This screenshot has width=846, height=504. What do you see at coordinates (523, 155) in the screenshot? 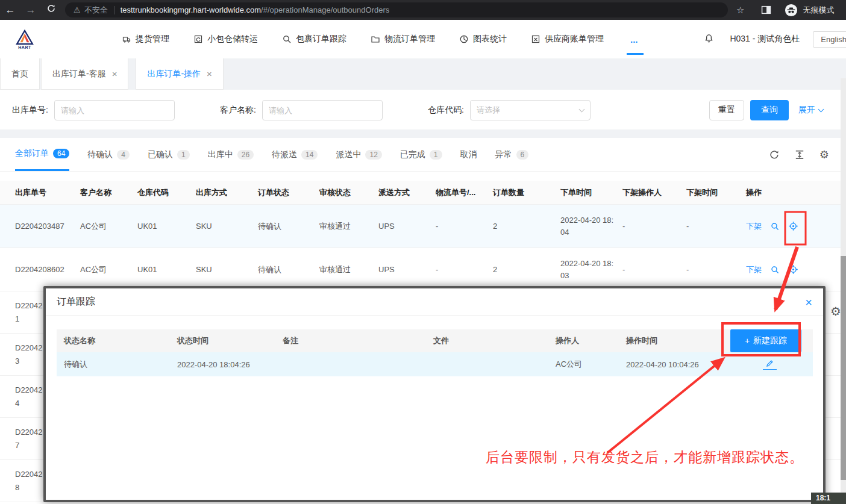
I see `count-badge: 6` at bounding box center [523, 155].